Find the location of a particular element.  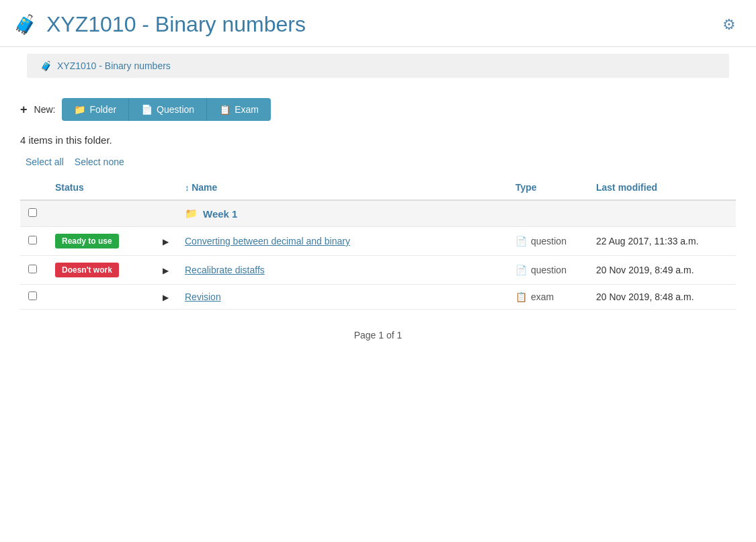

new-folder-button: 📁 Folder is located at coordinates (95, 109).